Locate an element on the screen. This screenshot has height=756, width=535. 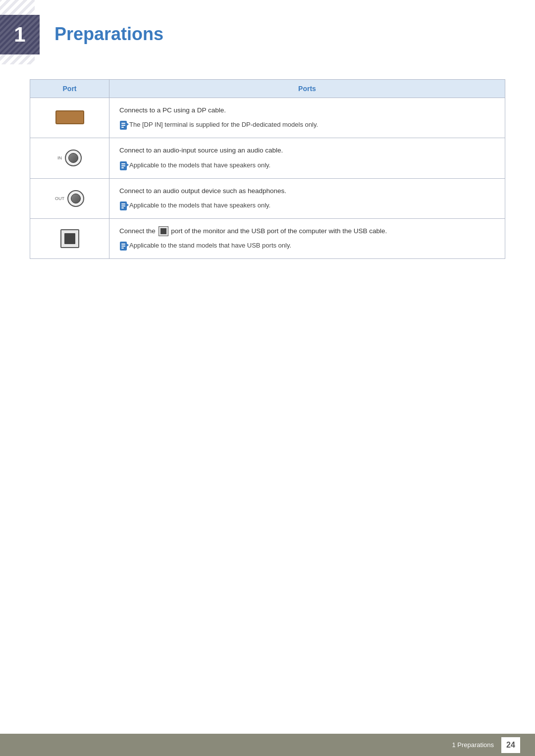
audio-in-description: Connect to an audio-input source using a… is located at coordinates (307, 151).